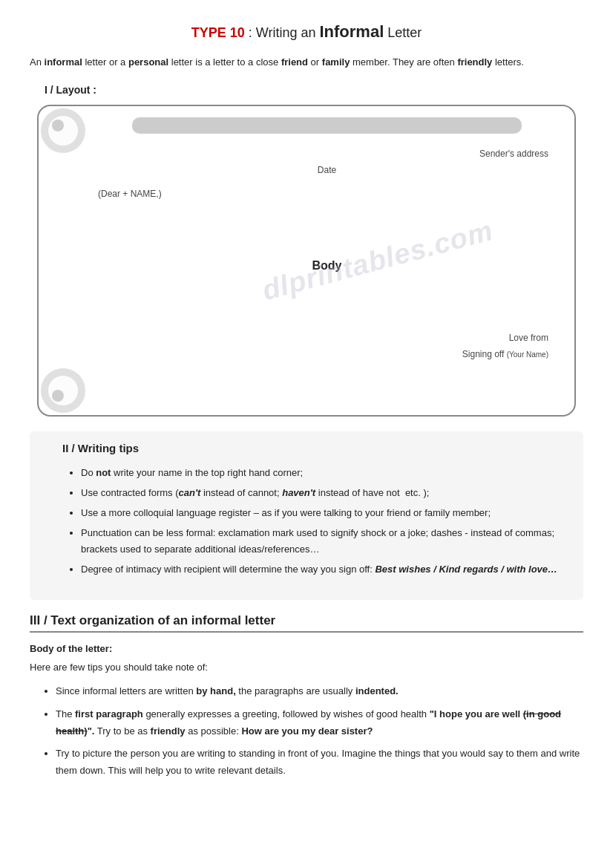 The width and height of the screenshot is (613, 868). What do you see at coordinates (306, 649) in the screenshot?
I see `body-letter-subheading: Body of the letter:` at bounding box center [306, 649].